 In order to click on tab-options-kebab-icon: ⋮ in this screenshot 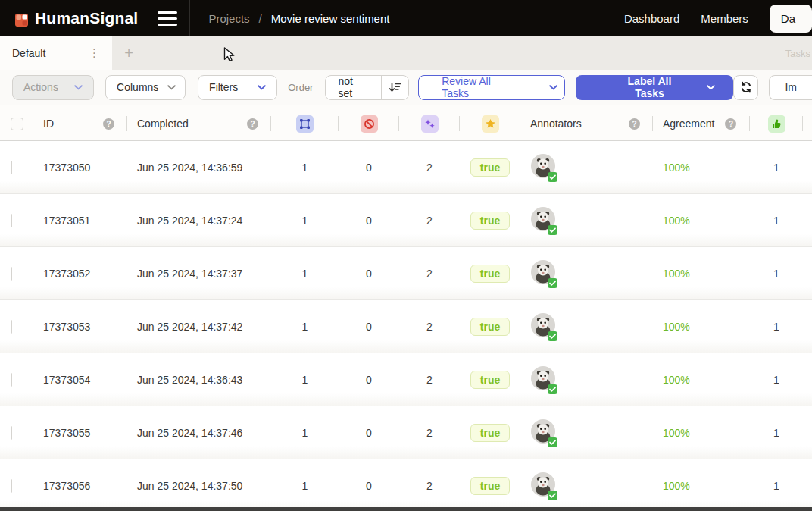, I will do `click(94, 53)`.